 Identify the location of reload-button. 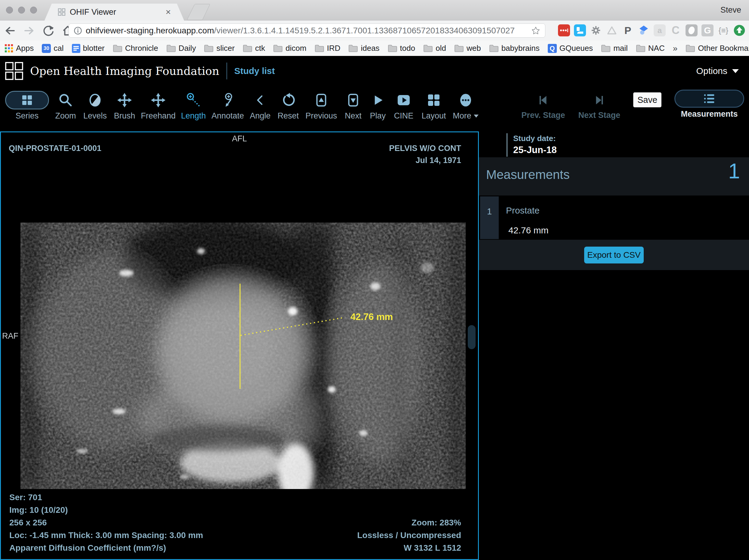
(48, 30).